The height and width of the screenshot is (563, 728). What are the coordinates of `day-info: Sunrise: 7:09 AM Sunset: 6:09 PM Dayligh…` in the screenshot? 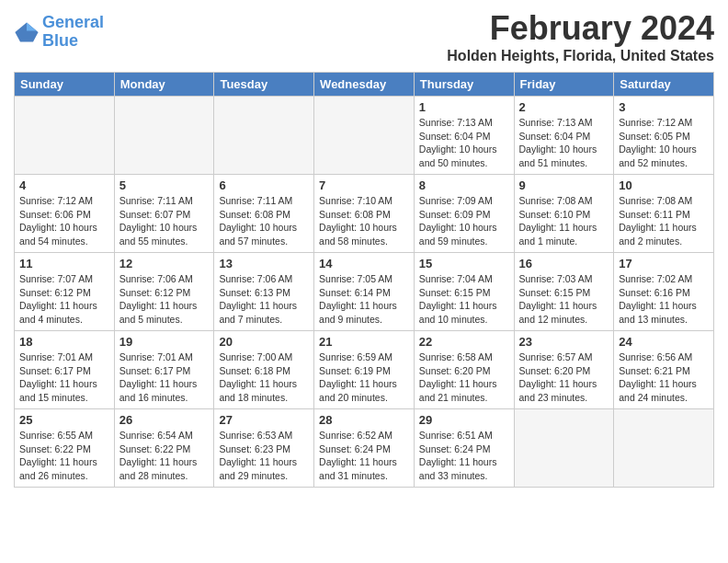 It's located at (464, 221).